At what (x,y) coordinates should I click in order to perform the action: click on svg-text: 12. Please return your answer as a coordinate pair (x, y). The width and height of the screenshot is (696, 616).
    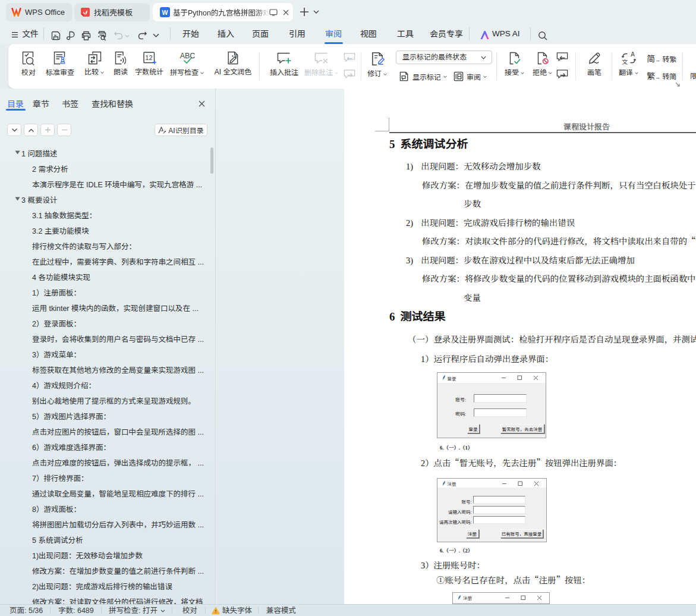
    Looking at the image, I should click on (149, 58).